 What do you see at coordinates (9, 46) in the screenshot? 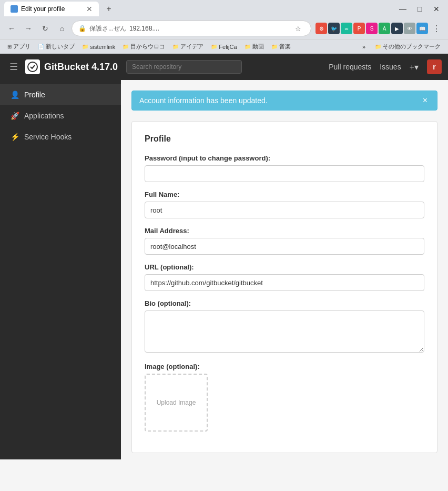
I see `apps-icon: ⊞` at bounding box center [9, 46].